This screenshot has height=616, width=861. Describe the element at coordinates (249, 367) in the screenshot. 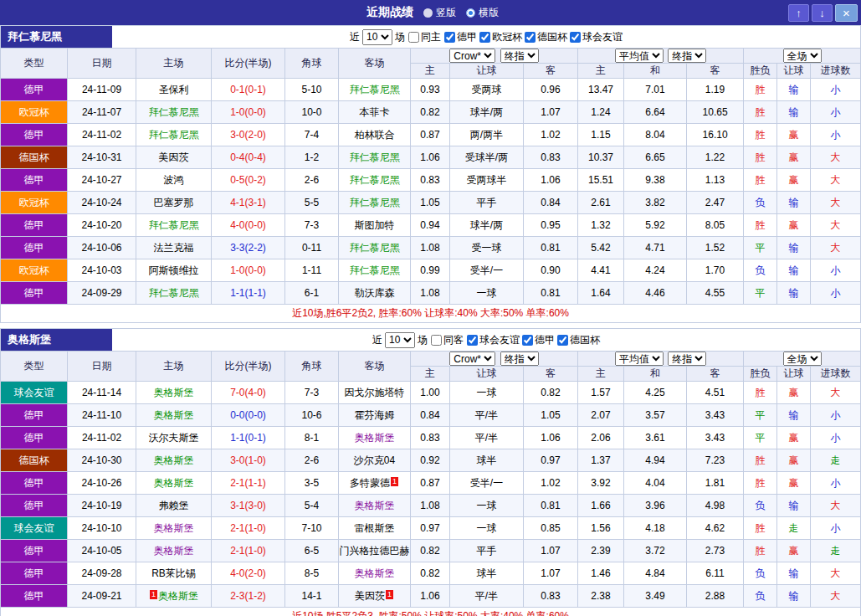

I see `col-header-score: 比分(半场)` at that location.